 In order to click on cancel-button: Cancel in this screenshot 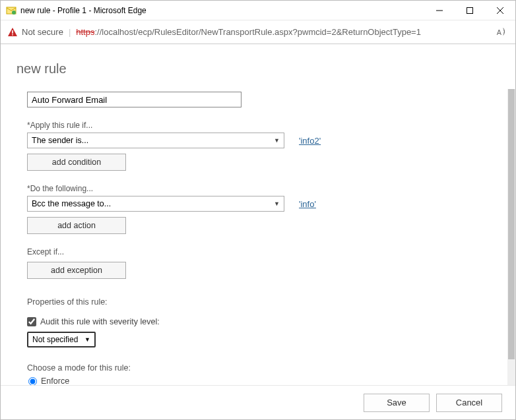, I will do `click(469, 403)`.